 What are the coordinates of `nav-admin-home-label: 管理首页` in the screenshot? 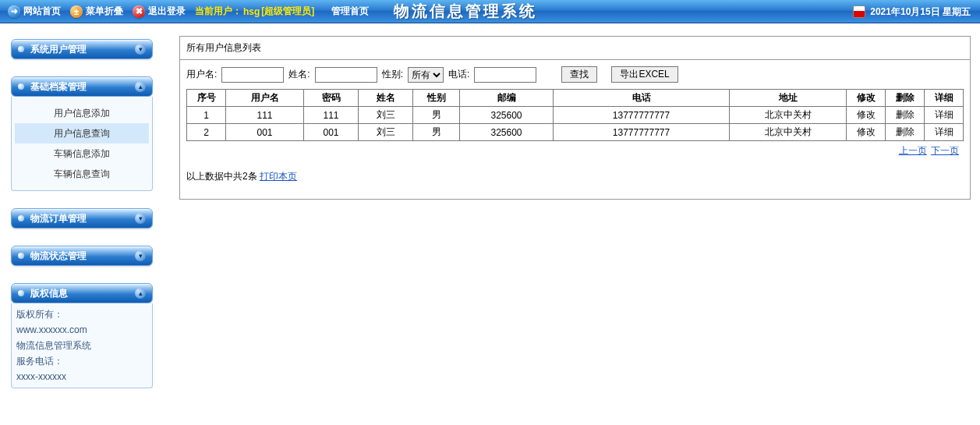 It's located at (350, 11).